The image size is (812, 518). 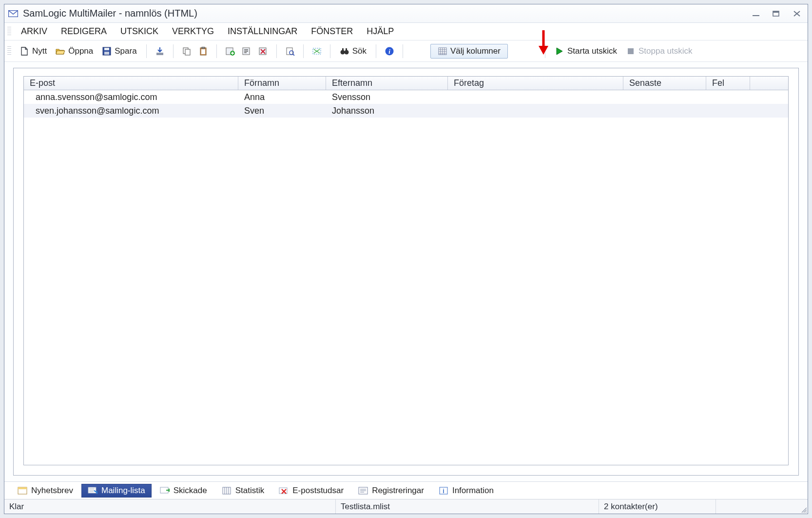 What do you see at coordinates (263, 51) in the screenshot?
I see `delete-contact-button` at bounding box center [263, 51].